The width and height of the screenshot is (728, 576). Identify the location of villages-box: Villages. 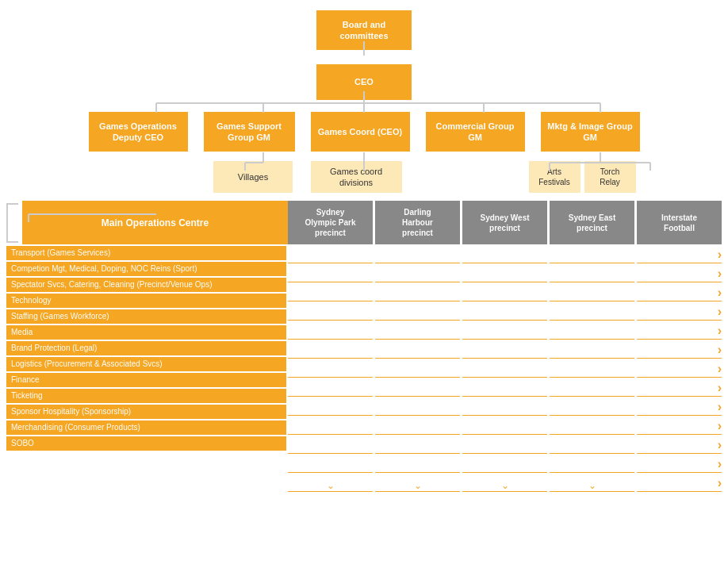
(253, 177).